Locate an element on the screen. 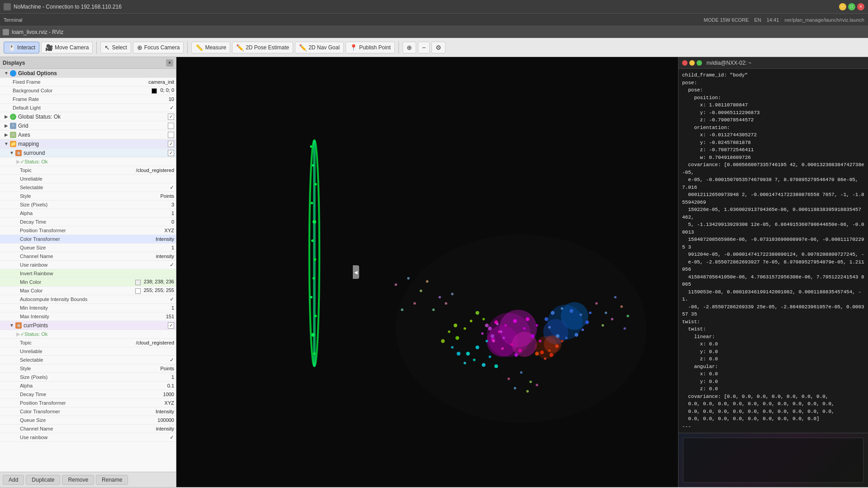 This screenshot has width=868, height=488. pose-estimate-button: ✏️ 2D Pose Estimate is located at coordinates (262, 48).